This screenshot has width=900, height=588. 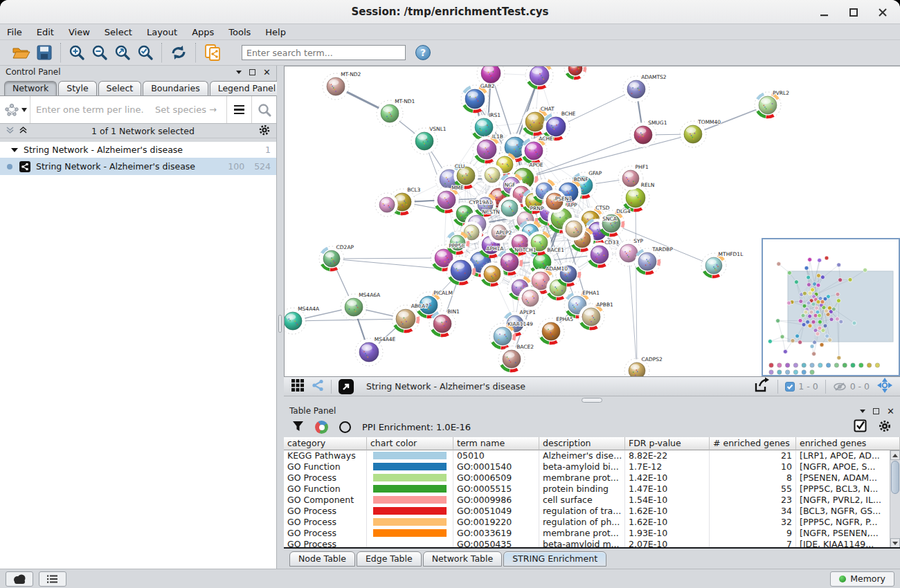 What do you see at coordinates (410, 488) in the screenshot?
I see `chart-color-swatch` at bounding box center [410, 488].